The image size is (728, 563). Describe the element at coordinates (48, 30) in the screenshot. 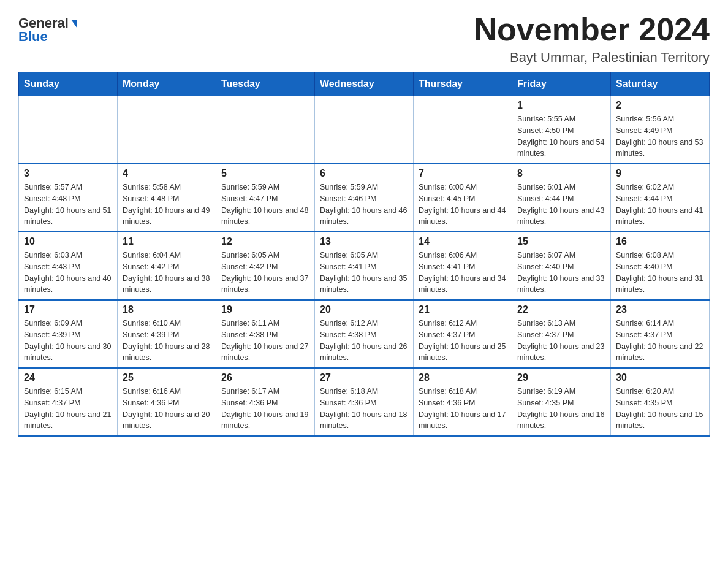

I see `logo: General Blue` at that location.